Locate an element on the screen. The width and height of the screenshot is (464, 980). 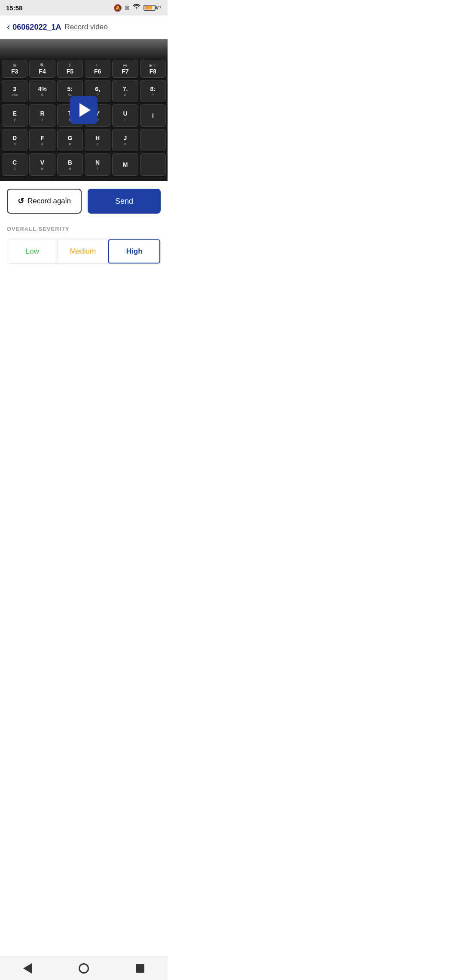
page-title: 06062022_1A is located at coordinates (37, 28).